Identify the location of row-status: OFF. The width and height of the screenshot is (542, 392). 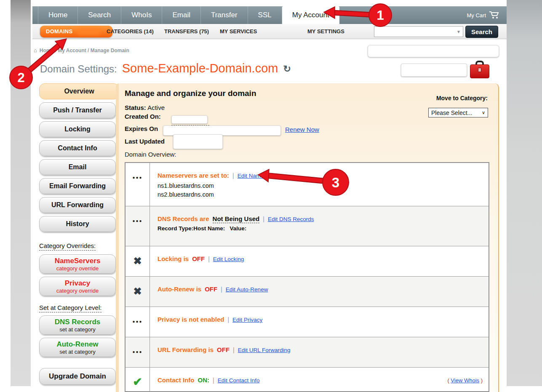
(211, 289).